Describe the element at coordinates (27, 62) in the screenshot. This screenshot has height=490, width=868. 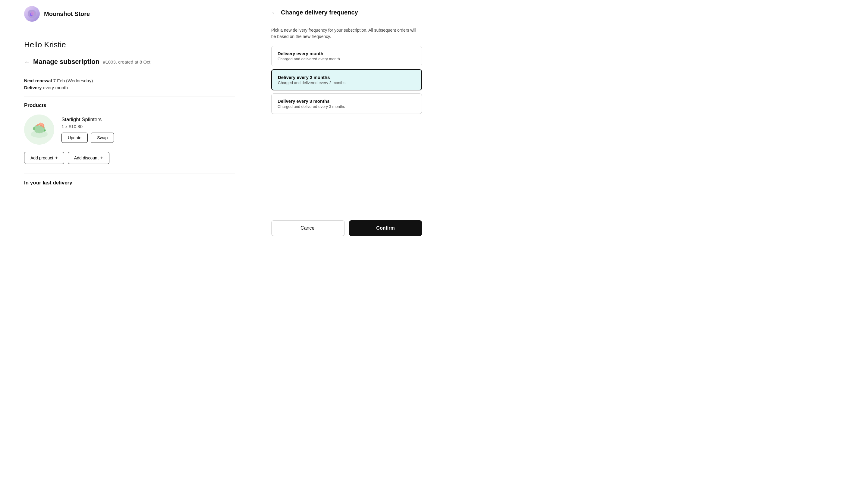
I see `back-button: ←` at that location.